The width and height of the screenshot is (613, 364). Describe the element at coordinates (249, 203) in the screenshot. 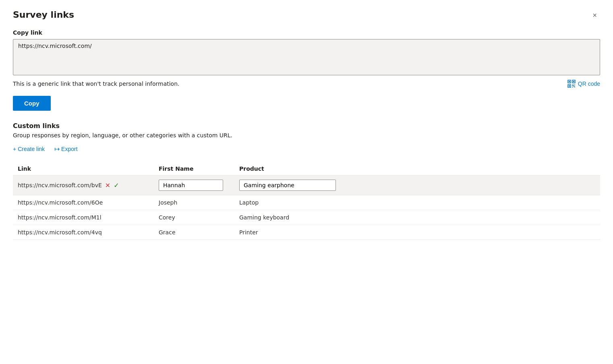

I see `product-value: Laptop` at that location.